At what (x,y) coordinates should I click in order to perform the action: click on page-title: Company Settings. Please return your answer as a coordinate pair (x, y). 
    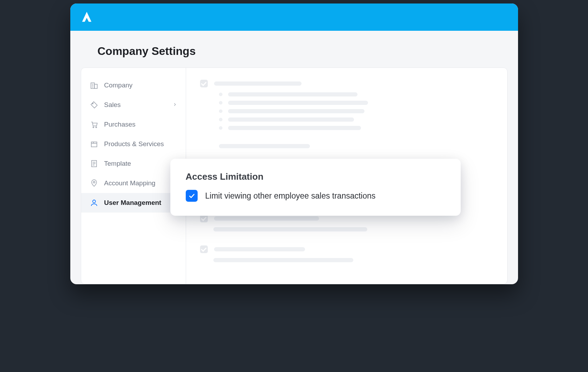
    Looking at the image, I should click on (303, 51).